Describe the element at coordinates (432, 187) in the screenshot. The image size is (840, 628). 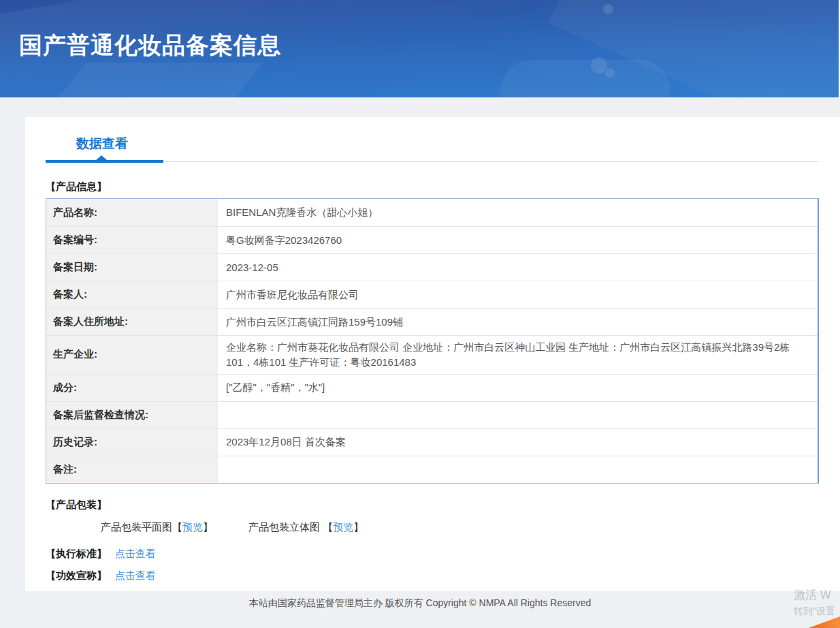
I see `section-heading-product-info: 【产品信息】` at that location.